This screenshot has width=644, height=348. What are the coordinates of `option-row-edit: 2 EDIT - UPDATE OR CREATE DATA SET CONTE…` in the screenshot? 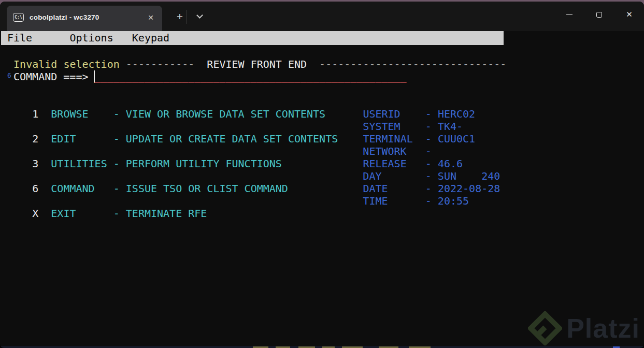 It's located at (325, 139).